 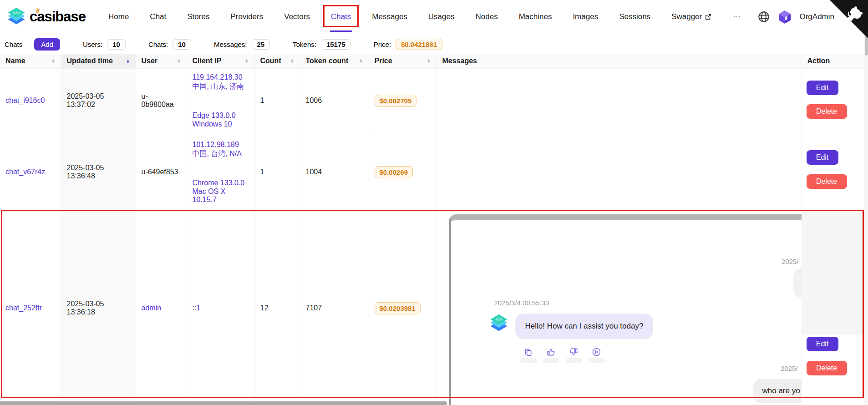 What do you see at coordinates (25, 172) in the screenshot?
I see `chat-name-link: chat_v67r4z` at bounding box center [25, 172].